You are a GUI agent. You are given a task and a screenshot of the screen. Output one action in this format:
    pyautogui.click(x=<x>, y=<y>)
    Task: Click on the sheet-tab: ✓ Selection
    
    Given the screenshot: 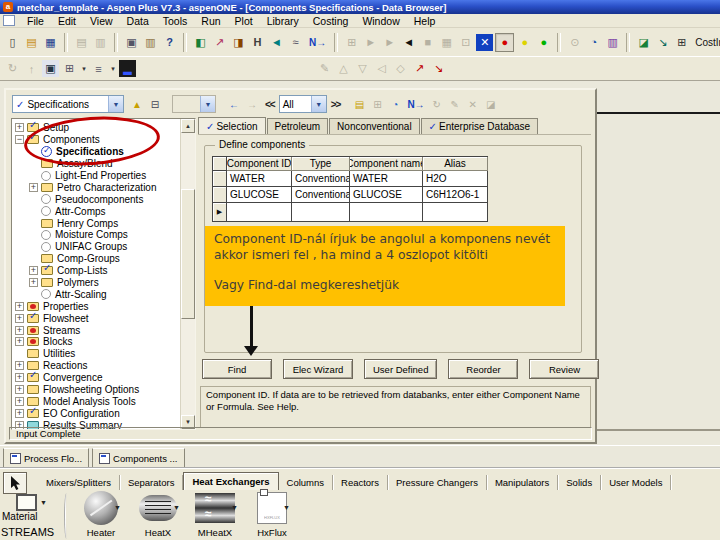 What is the action you would take?
    pyautogui.click(x=232, y=126)
    